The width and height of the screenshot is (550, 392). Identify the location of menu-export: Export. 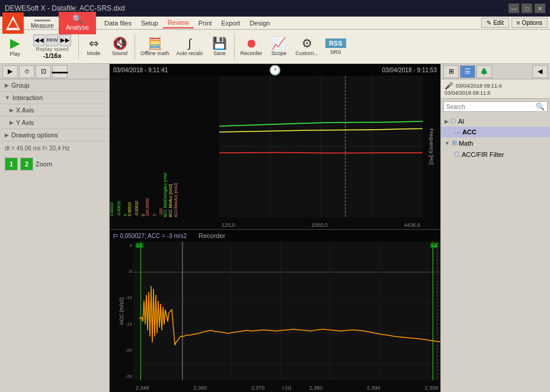
(231, 23).